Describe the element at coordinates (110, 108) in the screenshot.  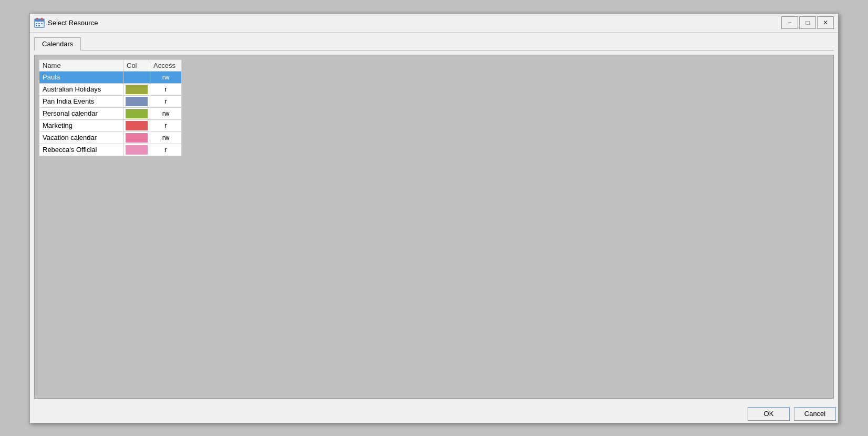
I see `calendars-table: Name Col Access PaularwAustralian Holida…` at that location.